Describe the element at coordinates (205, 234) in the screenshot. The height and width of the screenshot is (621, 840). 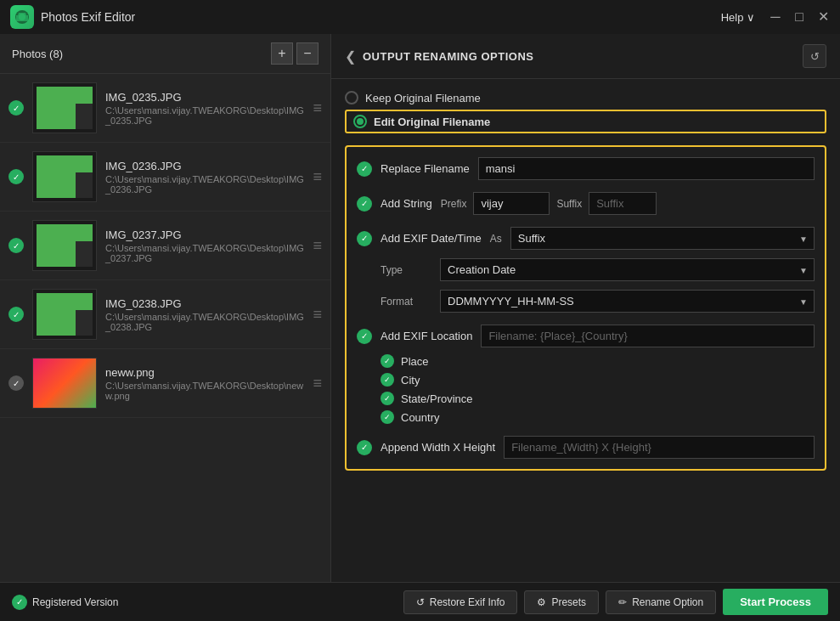
I see `photo-name: IMG_0237.JPG` at that location.